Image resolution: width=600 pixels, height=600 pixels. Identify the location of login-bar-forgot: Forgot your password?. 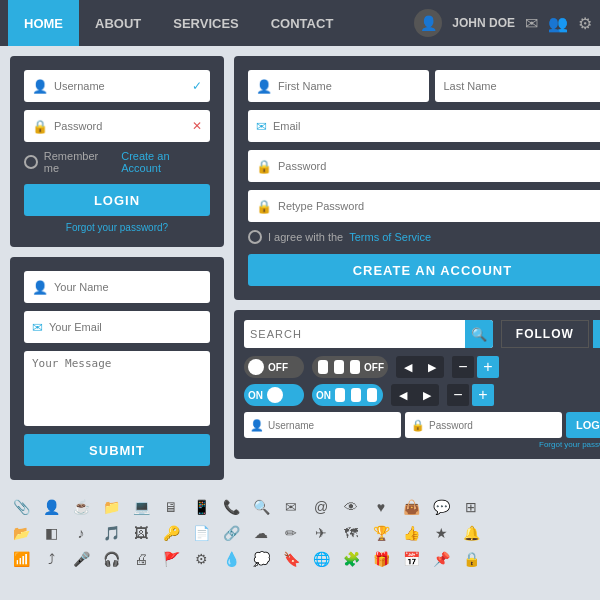
(422, 444).